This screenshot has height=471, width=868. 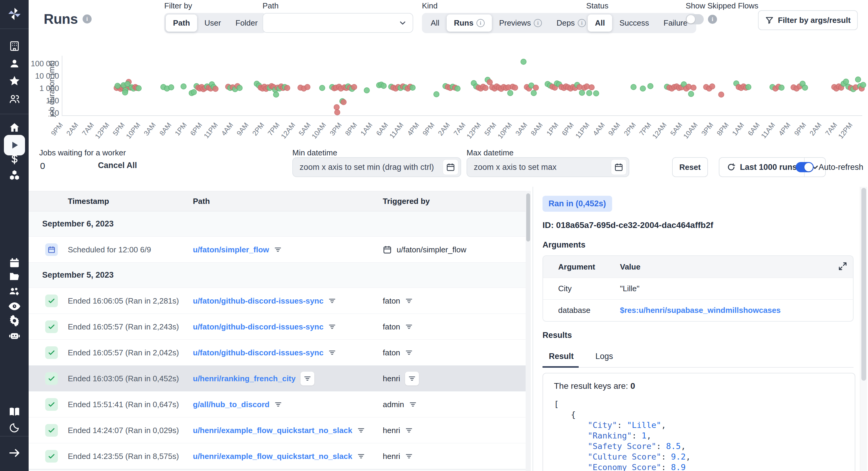 What do you see at coordinates (277, 405) in the screenshot?
I see `run-row: Ended 15:51:41 (Ran in 0,647s)g/all/hub_…` at bounding box center [277, 405].